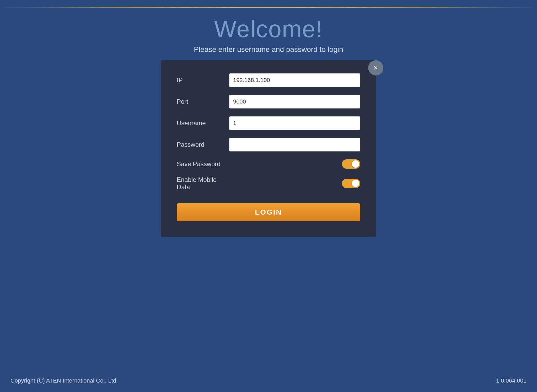  What do you see at coordinates (203, 145) in the screenshot?
I see `password-label: Password` at bounding box center [203, 145].